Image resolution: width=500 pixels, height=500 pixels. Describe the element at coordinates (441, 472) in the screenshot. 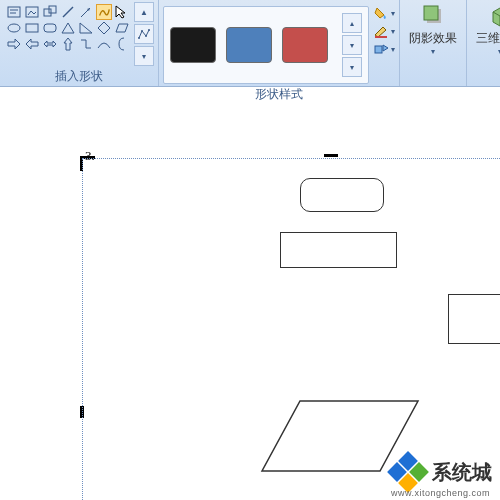

I see `watermark: 系统城` at that location.